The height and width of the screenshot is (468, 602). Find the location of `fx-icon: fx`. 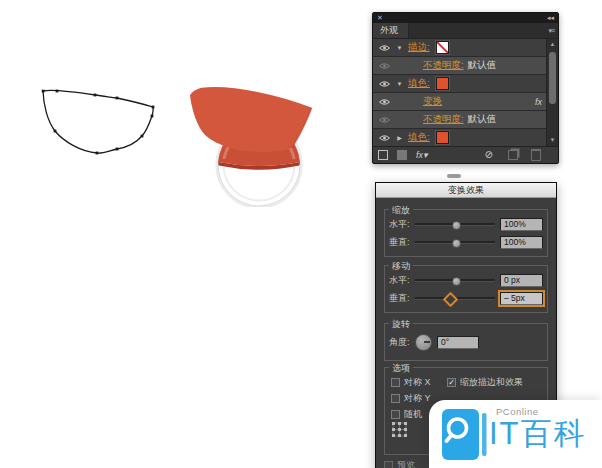

fx-icon: fx is located at coordinates (538, 102).